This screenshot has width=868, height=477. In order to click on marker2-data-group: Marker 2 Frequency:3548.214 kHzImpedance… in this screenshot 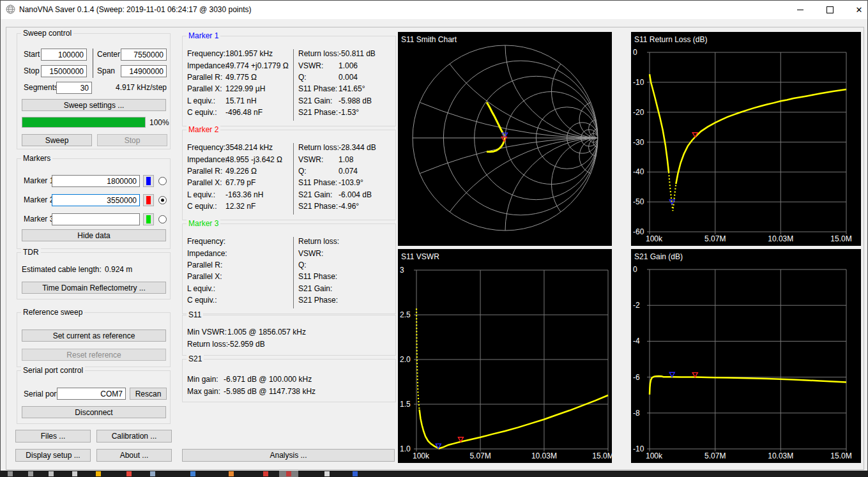, I will do `click(289, 175)`.